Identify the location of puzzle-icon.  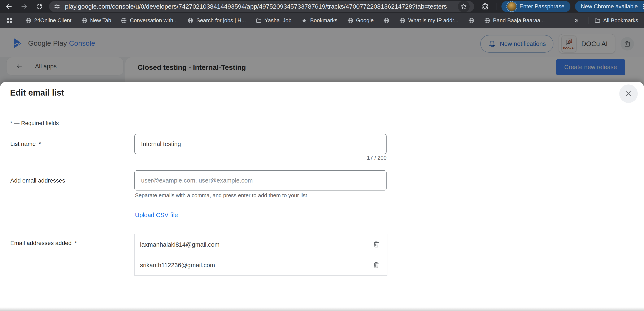
(485, 6).